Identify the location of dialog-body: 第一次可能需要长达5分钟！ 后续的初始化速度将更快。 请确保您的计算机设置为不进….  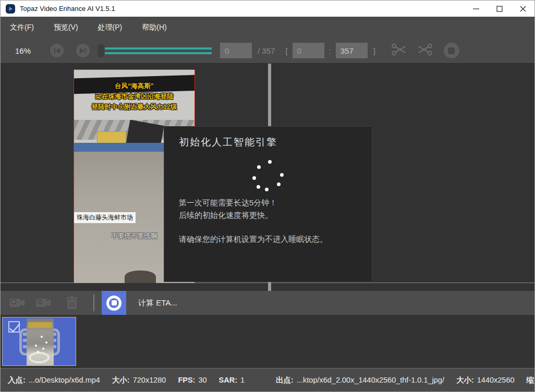
(253, 221).